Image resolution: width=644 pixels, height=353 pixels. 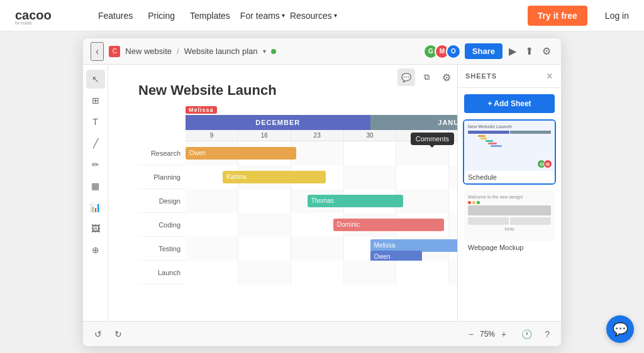 What do you see at coordinates (547, 52) in the screenshot?
I see `settings-button: ⚙` at bounding box center [547, 52].